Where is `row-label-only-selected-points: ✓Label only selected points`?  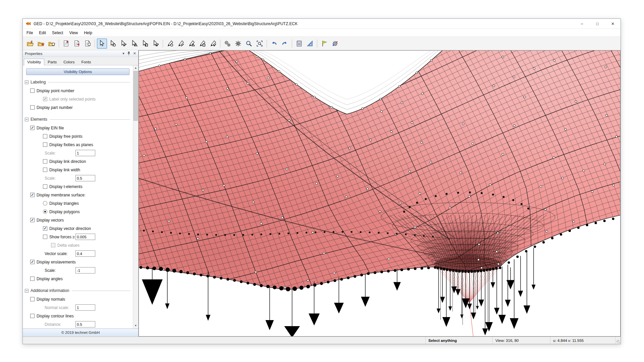
row-label-only-selected-points: ✓Label only selected points is located at coordinates (78, 99).